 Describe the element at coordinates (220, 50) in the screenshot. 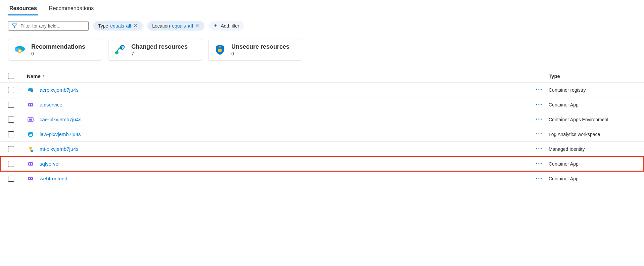

I see `shield-lock-icon` at that location.